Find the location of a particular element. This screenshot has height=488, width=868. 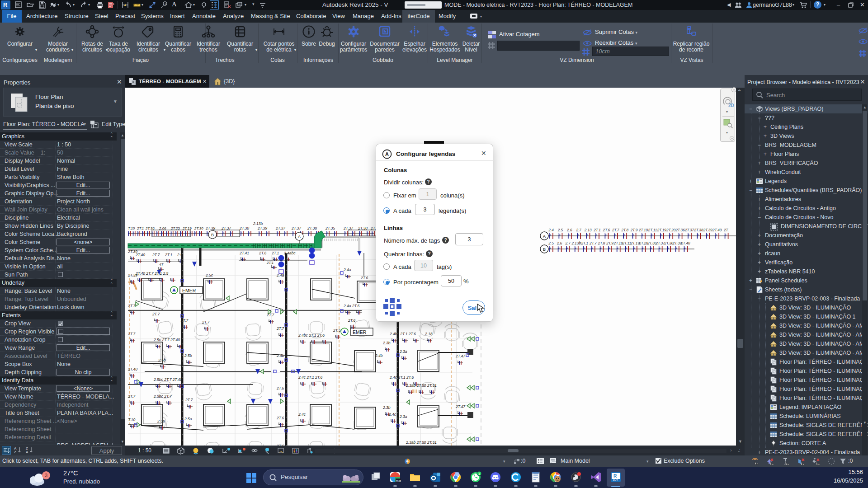

svg-text: 2.13 is located at coordinates (588, 230).